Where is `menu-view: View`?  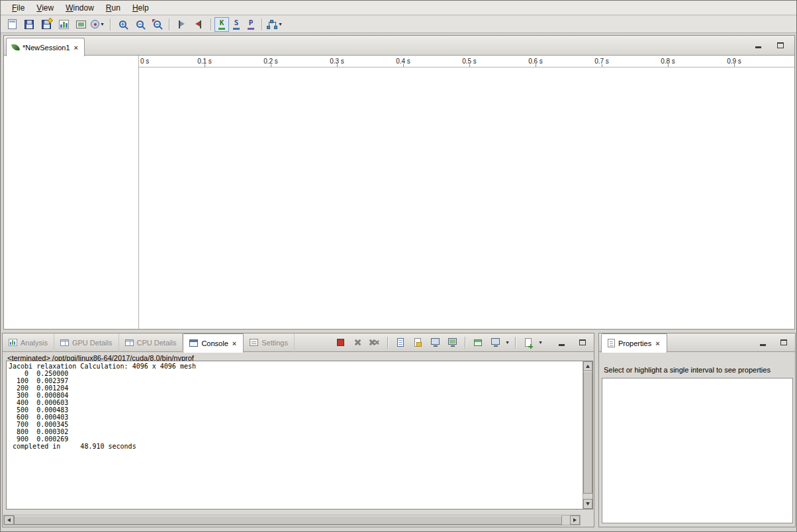
menu-view: View is located at coordinates (45, 8).